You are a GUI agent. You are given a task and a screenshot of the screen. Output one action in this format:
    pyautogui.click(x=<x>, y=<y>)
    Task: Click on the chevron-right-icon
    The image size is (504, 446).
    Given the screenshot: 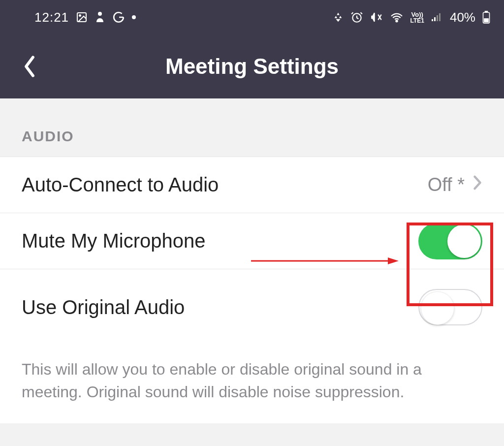 What is the action you would take?
    pyautogui.click(x=477, y=185)
    